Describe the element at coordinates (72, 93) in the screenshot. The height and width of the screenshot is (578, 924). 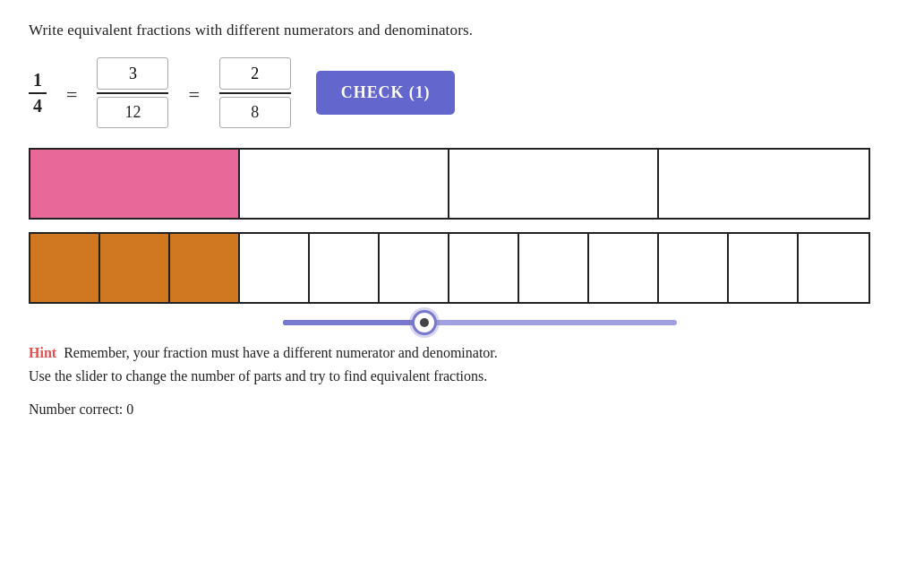
I see `equals-1: =` at that location.